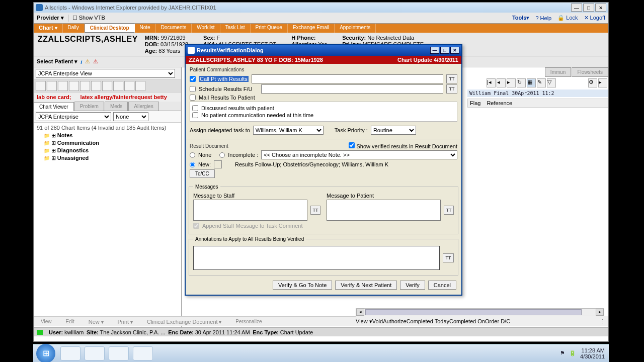  What do you see at coordinates (145, 28) in the screenshot?
I see `tab-note: Note` at bounding box center [145, 28].